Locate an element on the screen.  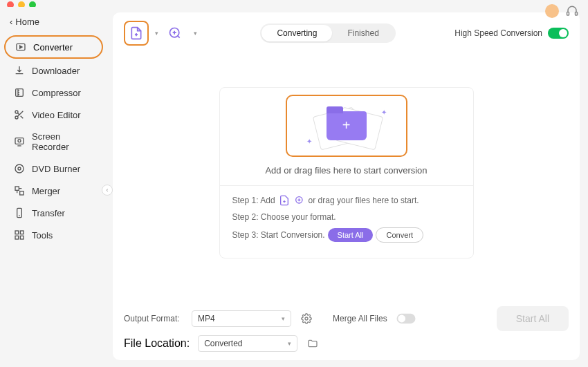
step-2: Step 2: Choose your format. is located at coordinates (347, 217).